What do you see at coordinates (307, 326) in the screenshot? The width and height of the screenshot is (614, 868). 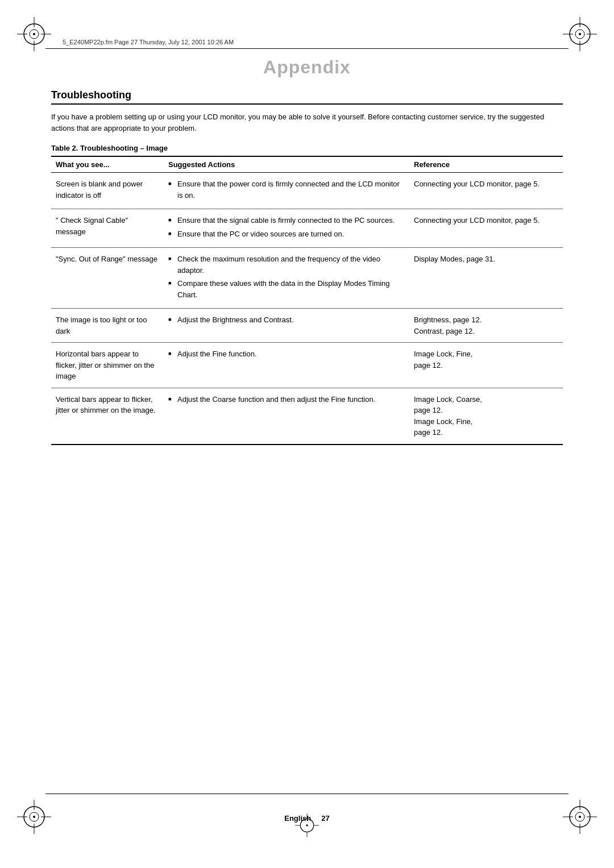 I see `table-row: The image is too light or too darkAdjust…` at bounding box center [307, 326].